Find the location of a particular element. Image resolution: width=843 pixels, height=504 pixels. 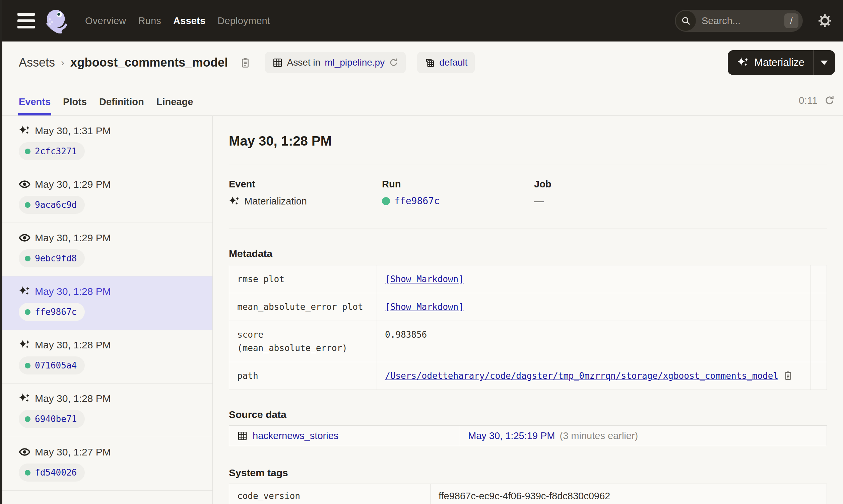

dagster-logo is located at coordinates (56, 21).